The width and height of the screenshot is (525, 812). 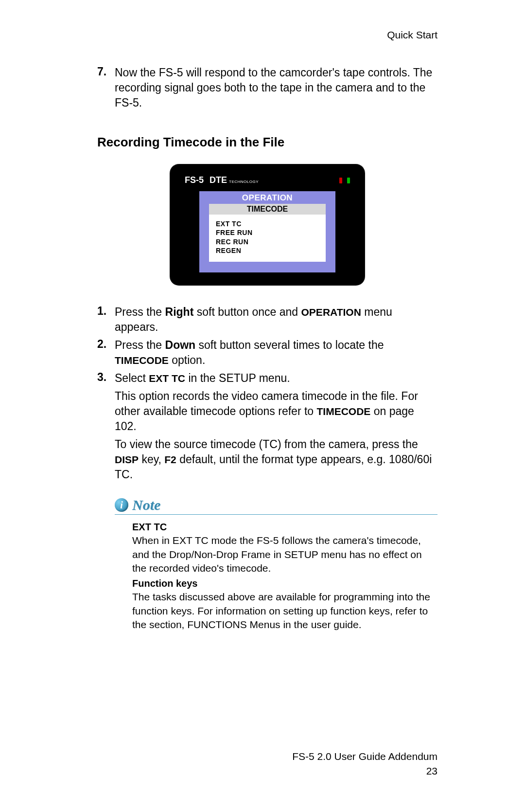 What do you see at coordinates (152, 459) in the screenshot?
I see `t: key,` at bounding box center [152, 459].